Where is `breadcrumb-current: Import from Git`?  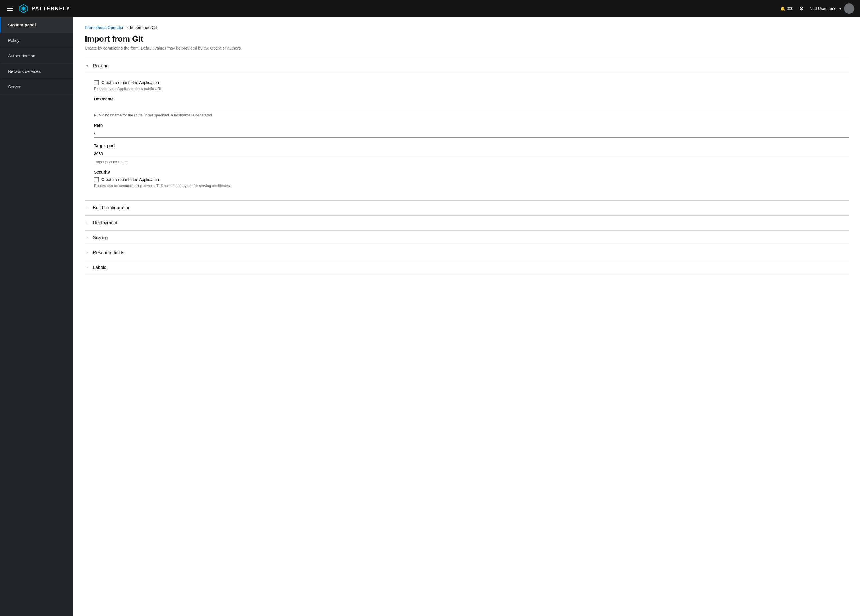 breadcrumb-current: Import from Git is located at coordinates (143, 28).